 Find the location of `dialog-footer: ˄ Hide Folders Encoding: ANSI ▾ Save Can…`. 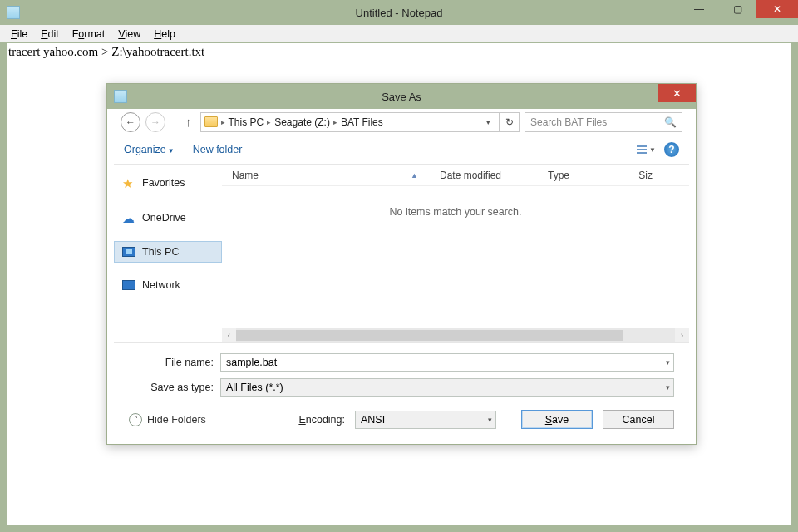

dialog-footer: ˄ Hide Folders Encoding: ANSI ▾ Save Can… is located at coordinates (401, 419).